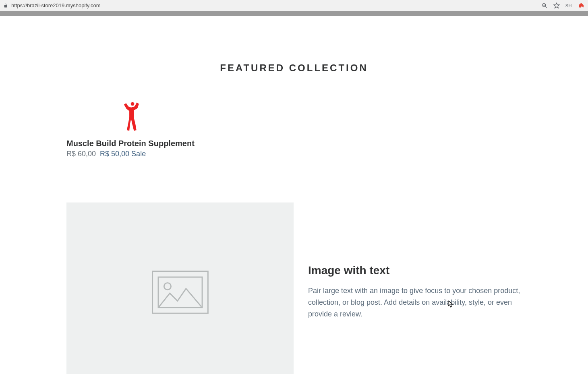 This screenshot has width=588, height=374. I want to click on browser-address-bar: https://brazil-store2019.myshopify.com S…, so click(294, 6).